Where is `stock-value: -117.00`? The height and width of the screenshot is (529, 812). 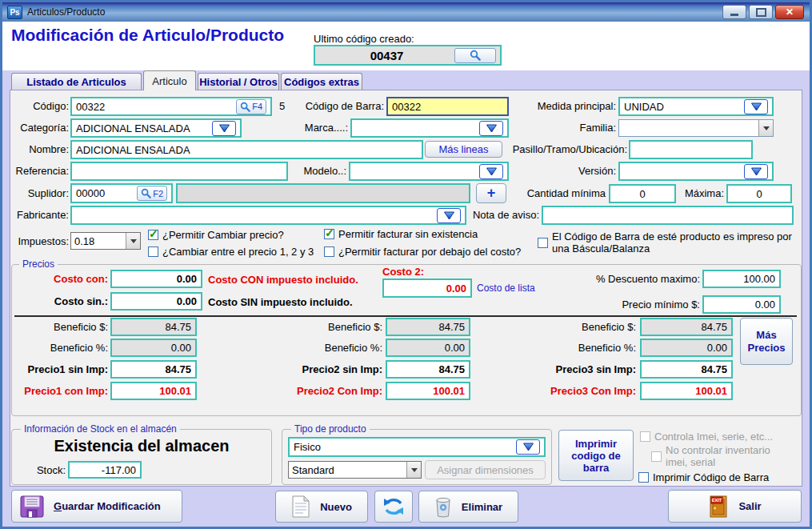
stock-value: -117.00 is located at coordinates (105, 471).